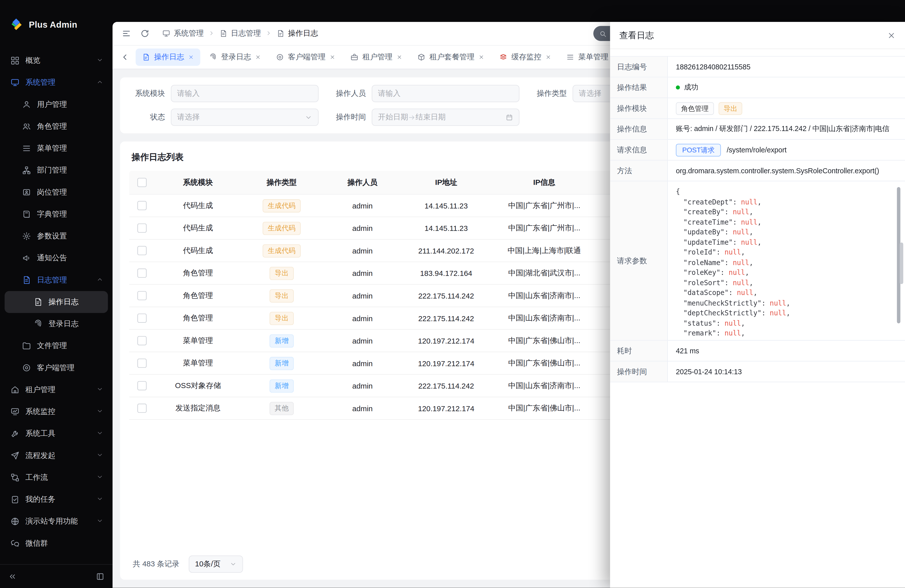 This screenshot has width=905, height=588. What do you see at coordinates (56, 543) in the screenshot?
I see `sidebar-item-wechat: 微信群` at bounding box center [56, 543].